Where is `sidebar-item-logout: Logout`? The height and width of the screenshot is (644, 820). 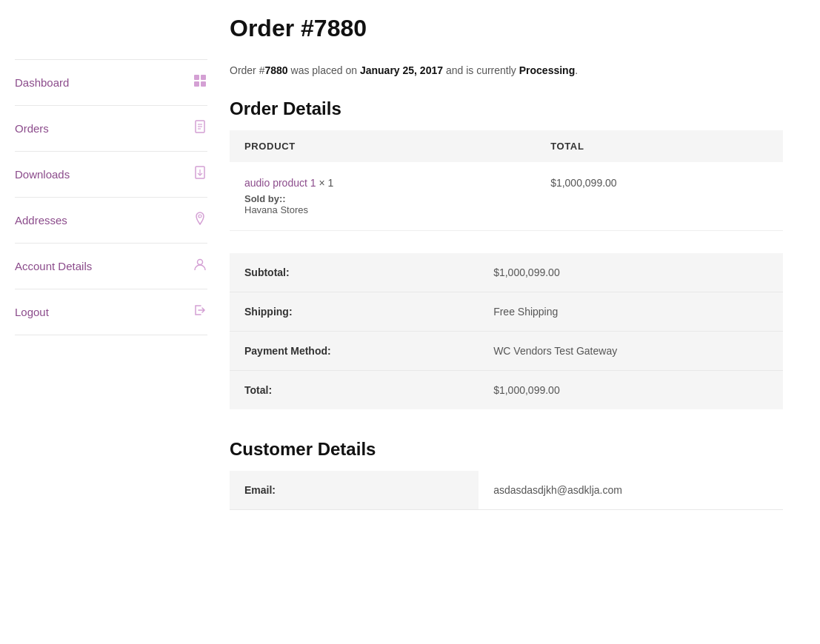
sidebar-item-logout: Logout is located at coordinates (111, 312).